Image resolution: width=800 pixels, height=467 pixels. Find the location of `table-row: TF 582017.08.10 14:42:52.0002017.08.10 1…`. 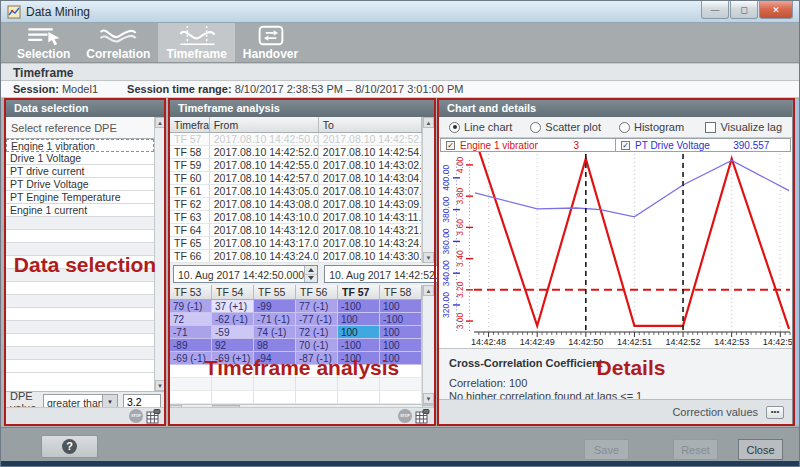

table-row: TF 582017.08.10 14:42:52.0002017.08.10 1… is located at coordinates (296, 152).